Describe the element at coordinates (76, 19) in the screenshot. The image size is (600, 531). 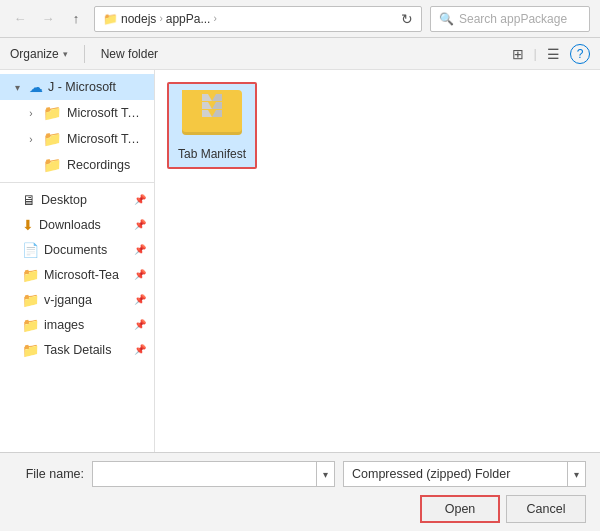
I see `up-button: ↑` at that location.